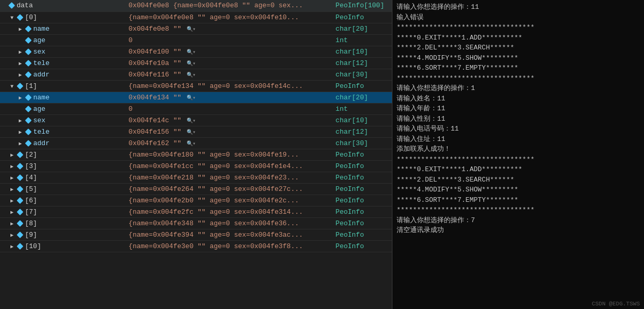 This screenshot has width=644, height=309. What do you see at coordinates (214, 201) in the screenshot?
I see `variable-value: {name=0x004fe2b0 "" age=0 sex=0x004fe2c.…` at bounding box center [214, 201].